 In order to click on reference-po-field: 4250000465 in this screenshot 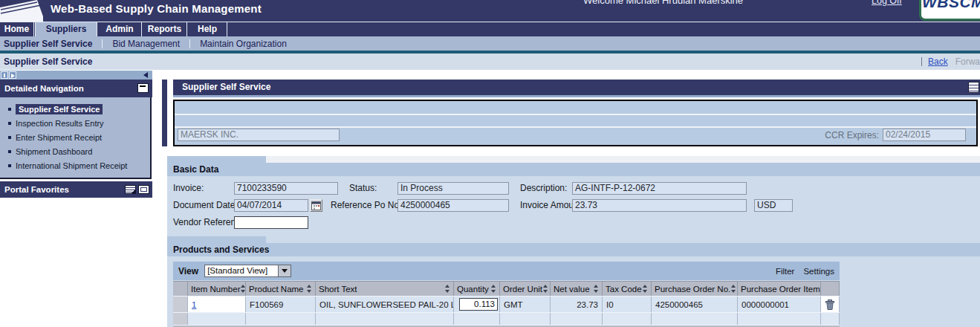, I will do `click(453, 205)`.